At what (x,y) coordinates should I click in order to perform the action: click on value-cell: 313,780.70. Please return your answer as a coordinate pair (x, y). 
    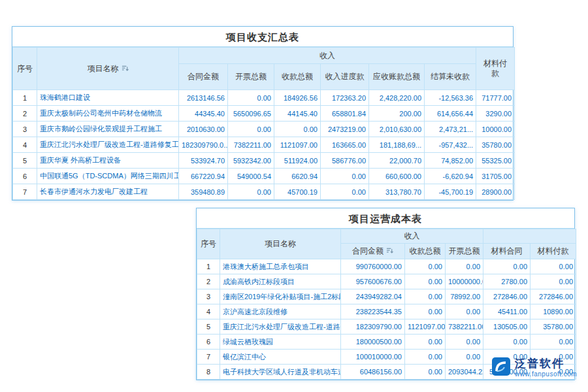
    Looking at the image, I should click on (397, 192).